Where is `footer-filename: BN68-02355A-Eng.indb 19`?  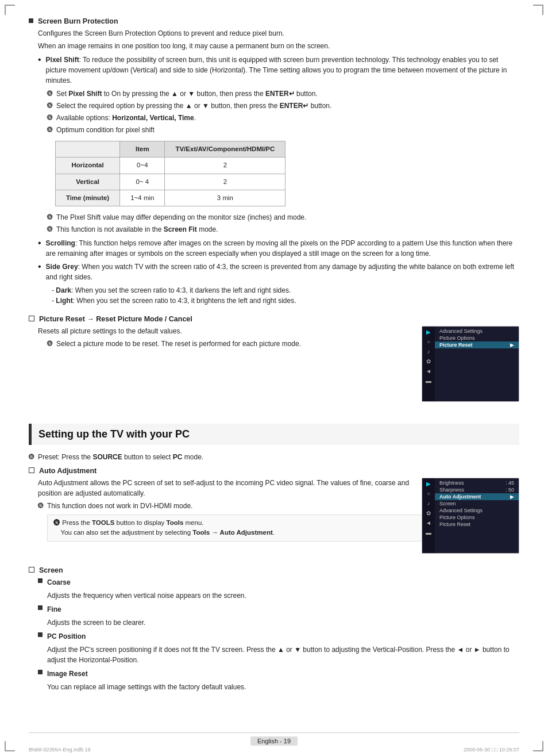
footer-filename: BN68-02355A-Eng.indb 19 is located at coordinates (60, 750).